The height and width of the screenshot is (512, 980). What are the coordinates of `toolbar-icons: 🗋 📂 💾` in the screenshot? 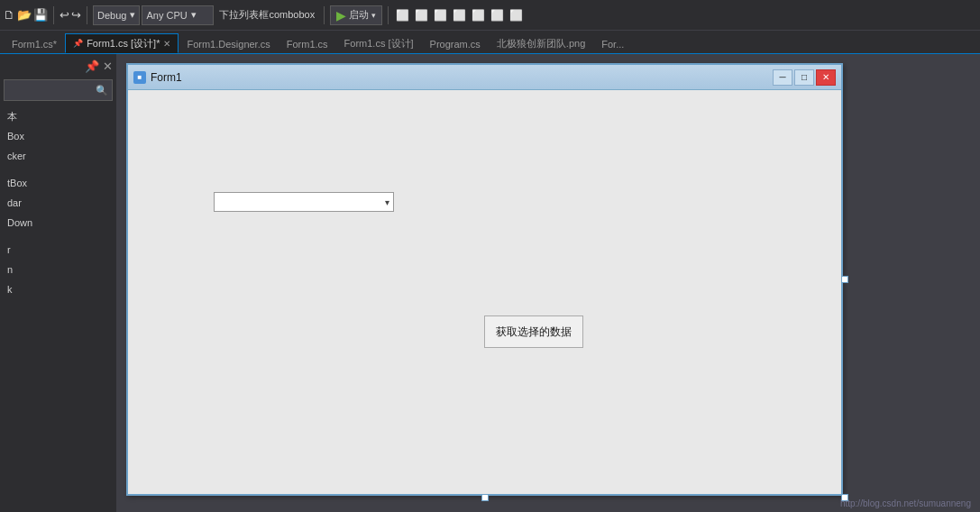 It's located at (25, 14).